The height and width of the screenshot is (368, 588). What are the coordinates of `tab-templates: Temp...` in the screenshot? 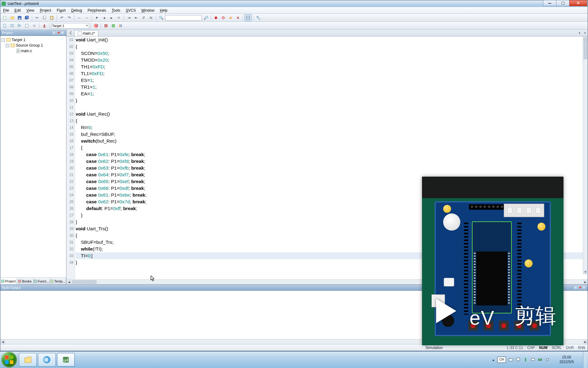 It's located at (58, 281).